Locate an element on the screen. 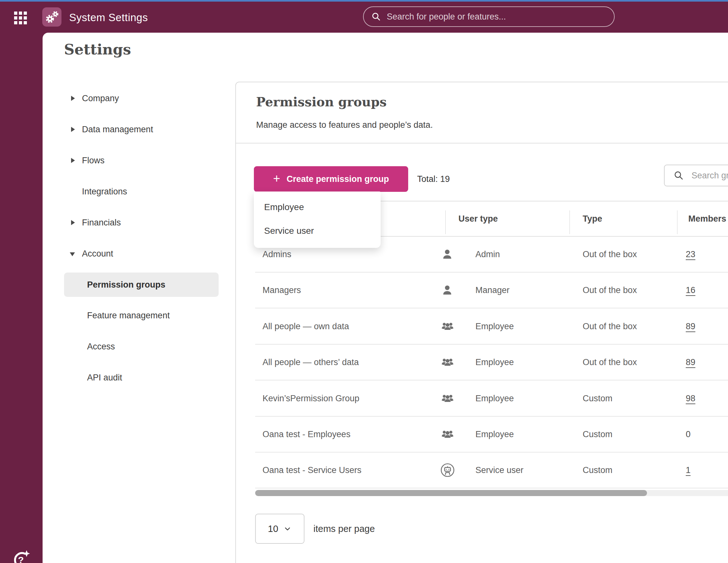 This screenshot has width=728, height=563. members-link: 98 is located at coordinates (691, 398).